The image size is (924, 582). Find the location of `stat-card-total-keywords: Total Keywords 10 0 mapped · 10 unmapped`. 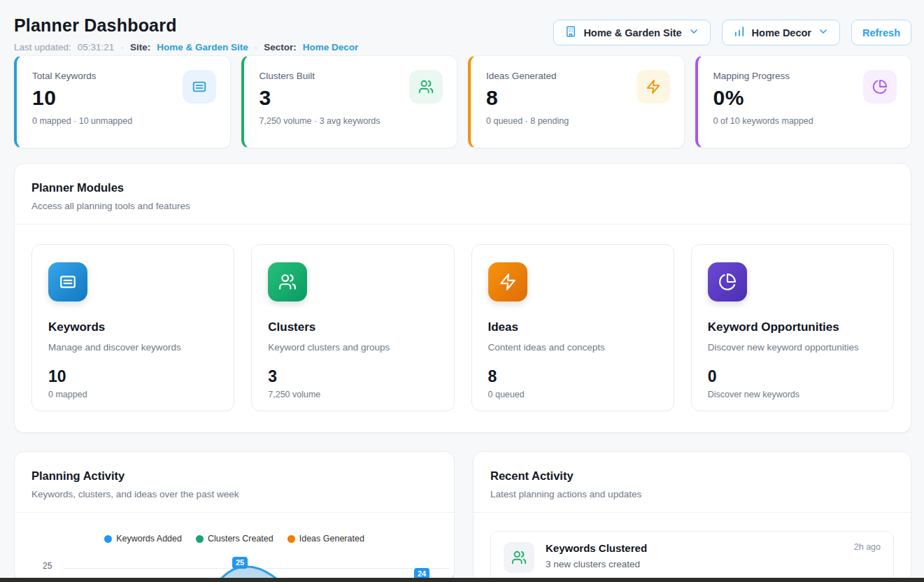

stat-card-total-keywords: Total Keywords 10 0 mapped · 10 unmapped is located at coordinates (122, 102).